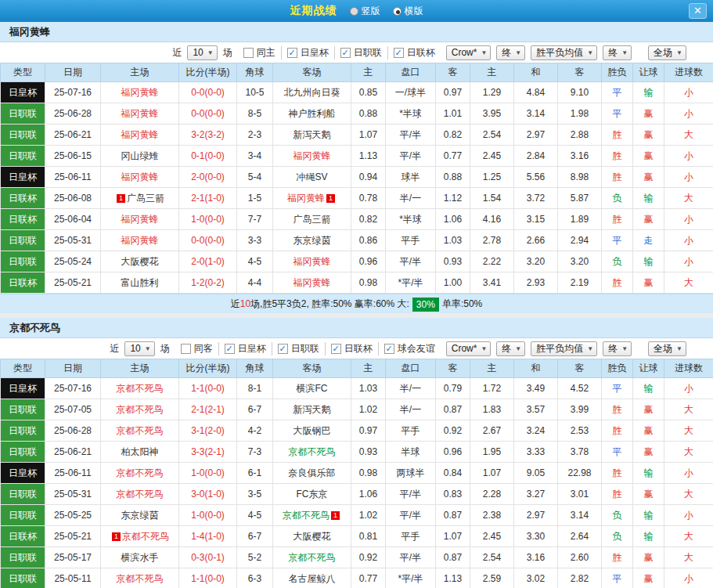  What do you see at coordinates (357, 304) in the screenshot?
I see `summary-row: 近10场,胜5平3负2, 胜率:50% 赢率:60% 大:30%单率:50%` at bounding box center [357, 304].